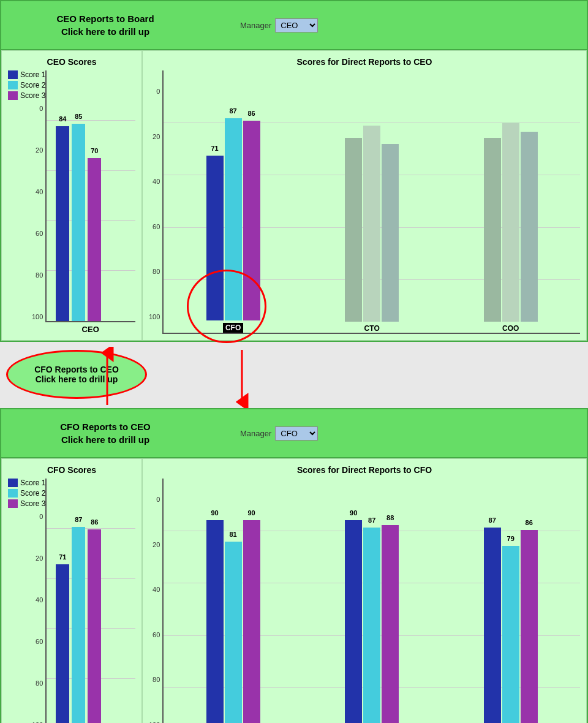 The height and width of the screenshot is (723, 588). What do you see at coordinates (91, 330) in the screenshot?
I see `ceo-x-label: CEO` at bounding box center [91, 330].